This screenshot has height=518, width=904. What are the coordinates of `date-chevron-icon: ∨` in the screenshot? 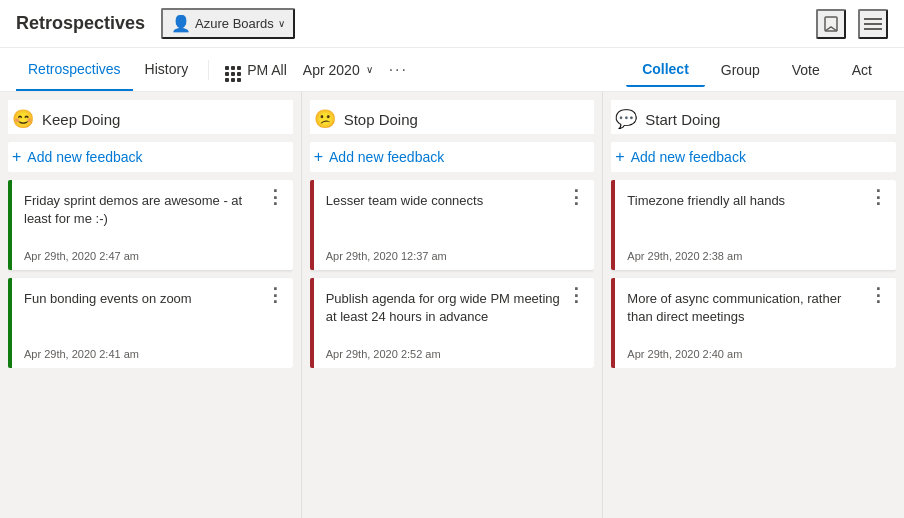 It's located at (370, 70).